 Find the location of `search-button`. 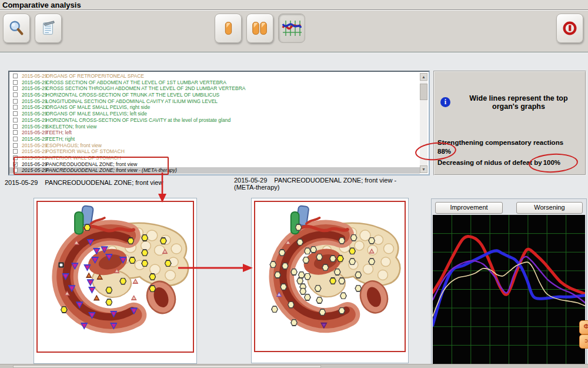

search-button is located at coordinates (16, 28).